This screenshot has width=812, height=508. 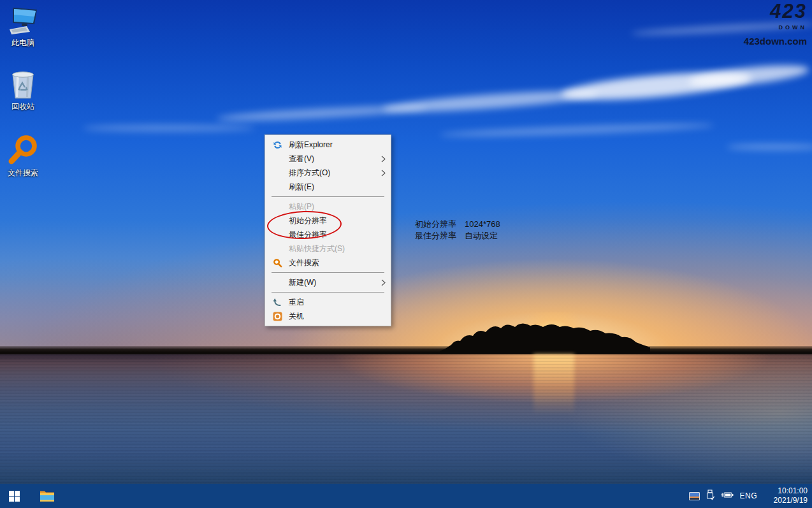 I want to click on resolution-value: 自动设定, so click(x=481, y=236).